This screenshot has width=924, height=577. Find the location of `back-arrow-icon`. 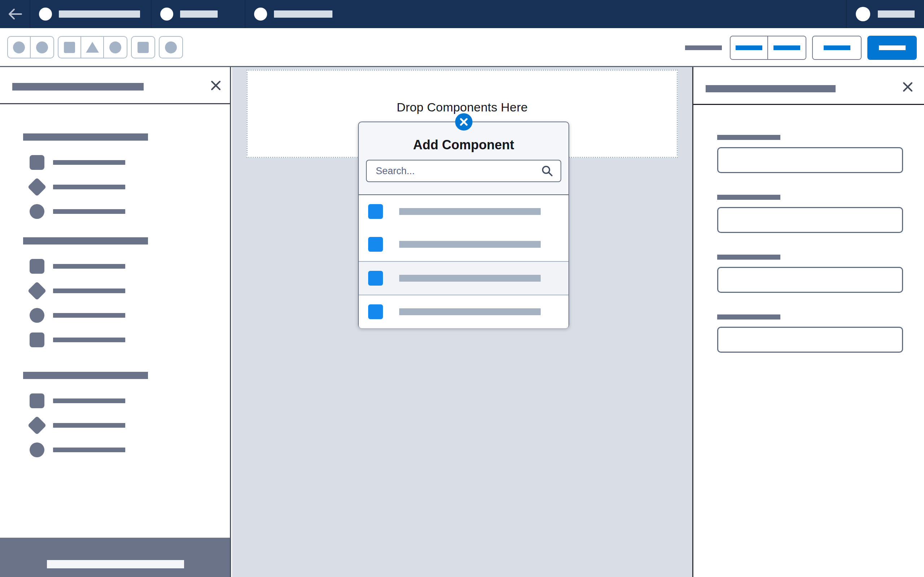

back-arrow-icon is located at coordinates (15, 14).